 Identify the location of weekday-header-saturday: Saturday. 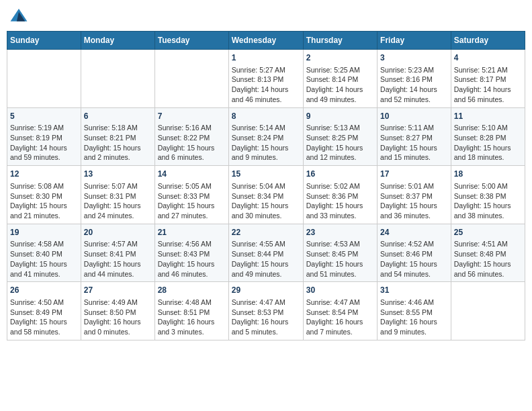
(488, 40).